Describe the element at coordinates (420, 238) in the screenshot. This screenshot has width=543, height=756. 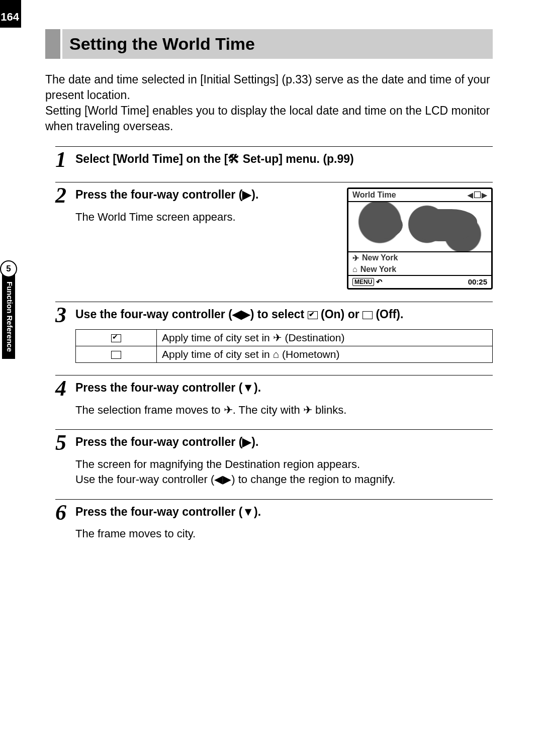
I see `lcd-screenshot: World Time ◀▶ ✈ New York ⌂ New York MENU` at that location.